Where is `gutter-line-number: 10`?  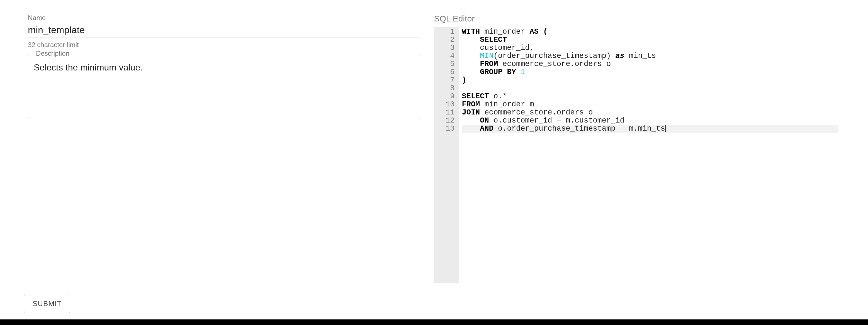 gutter-line-number: 10 is located at coordinates (447, 104).